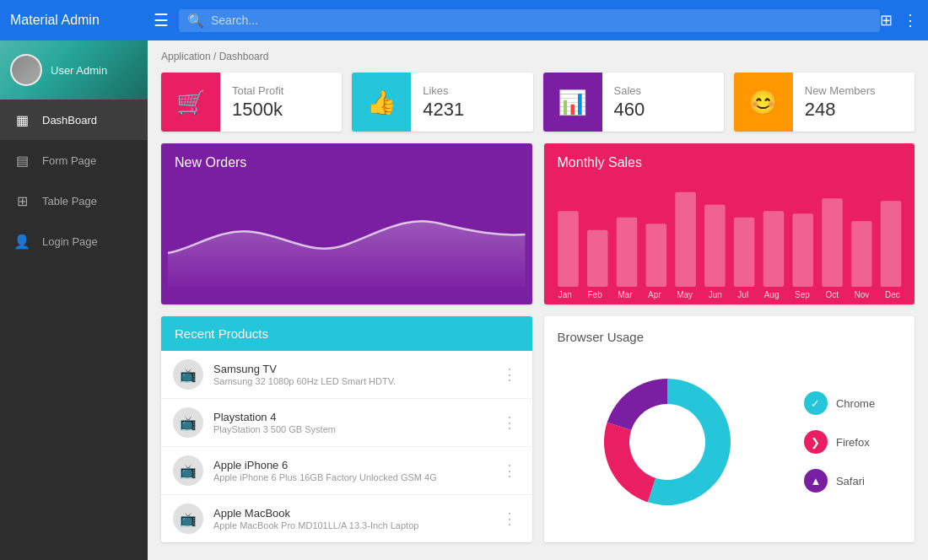 Image resolution: width=928 pixels, height=560 pixels. Describe the element at coordinates (862, 295) in the screenshot. I see `month-label-nov: Nov` at that location.